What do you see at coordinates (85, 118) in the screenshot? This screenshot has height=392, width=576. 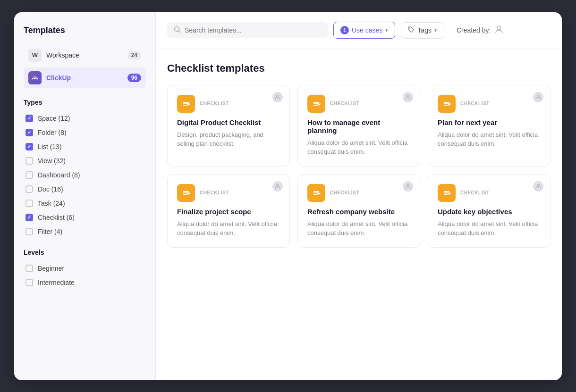 I see `type-filter-space: Space (12)` at bounding box center [85, 118].